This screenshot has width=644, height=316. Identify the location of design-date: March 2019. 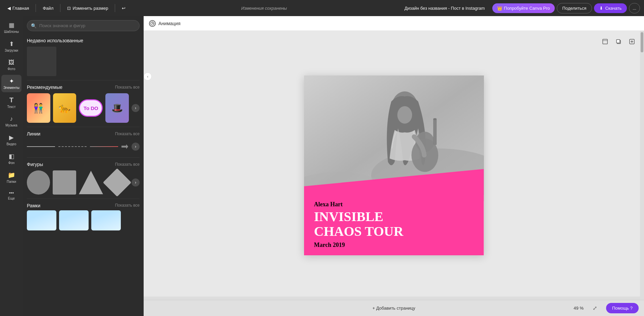
(394, 245).